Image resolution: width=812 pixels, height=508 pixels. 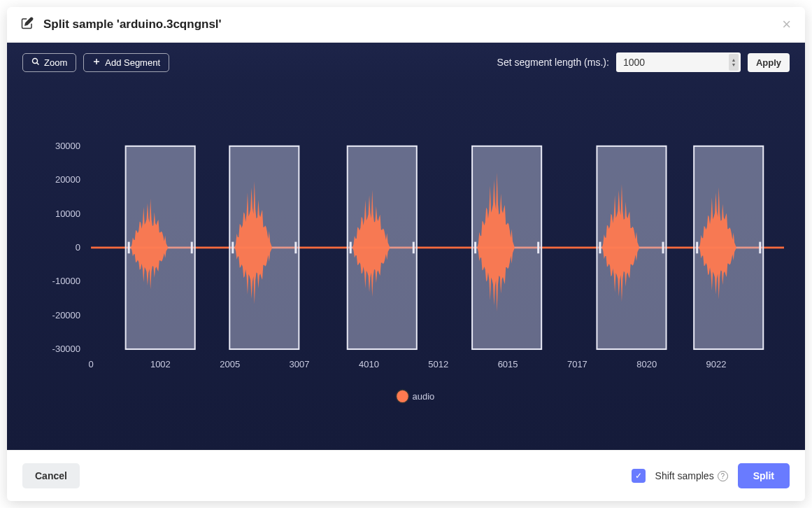 I want to click on modal-footer: Cancel ✓ Shift samples ? Split, so click(x=406, y=476).